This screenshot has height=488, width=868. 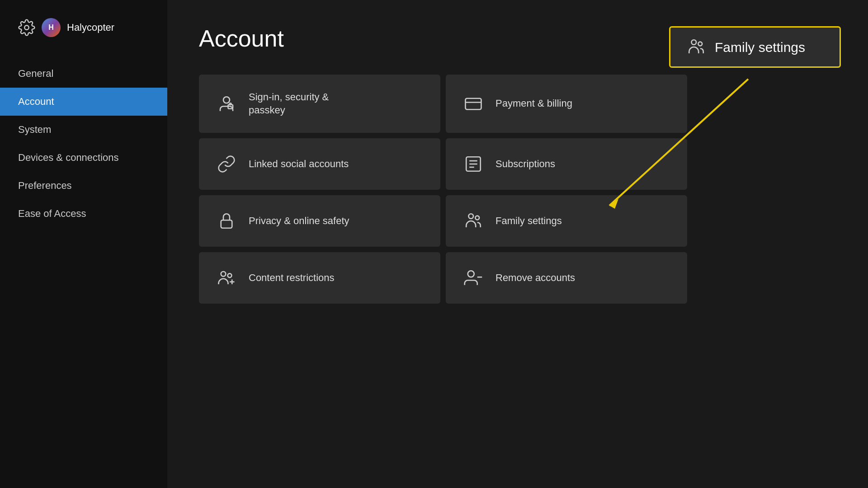 I want to click on sidebar-item-ease: Ease of Access, so click(x=84, y=214).